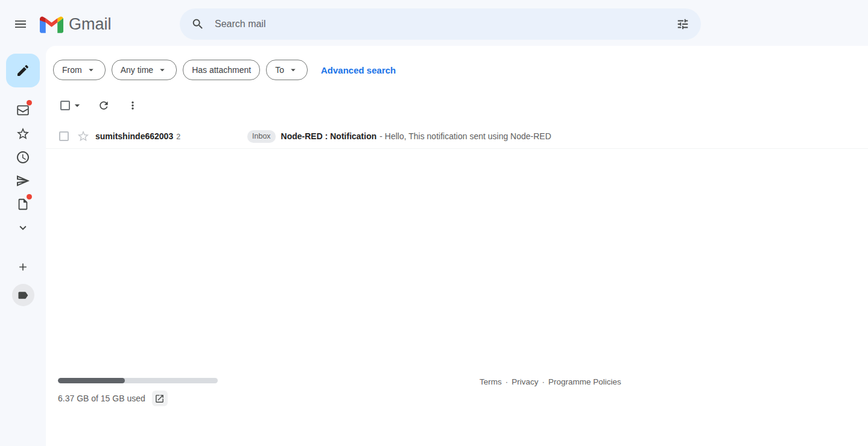  I want to click on email-thread-count: 2, so click(179, 137).